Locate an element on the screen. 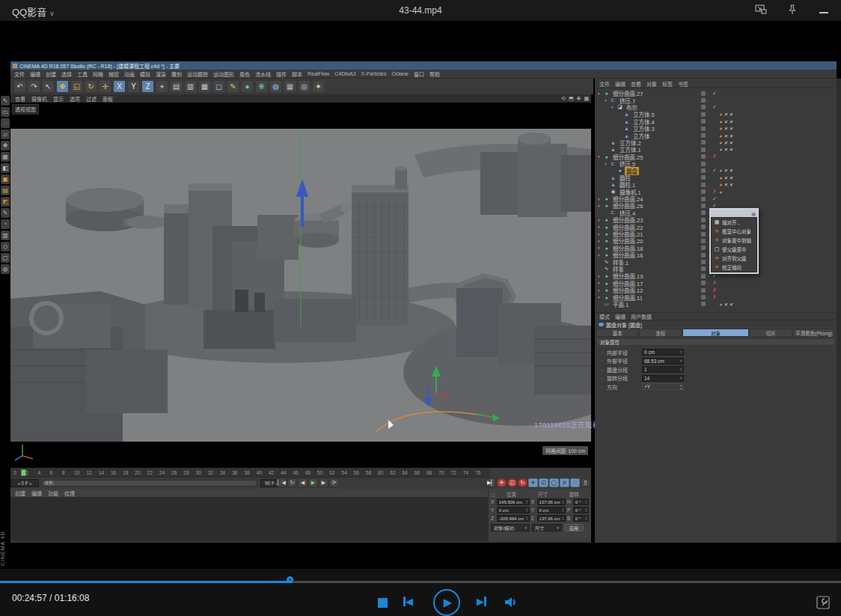 This screenshot has height=616, width=841. toolbar-icon: ✶ is located at coordinates (319, 87).